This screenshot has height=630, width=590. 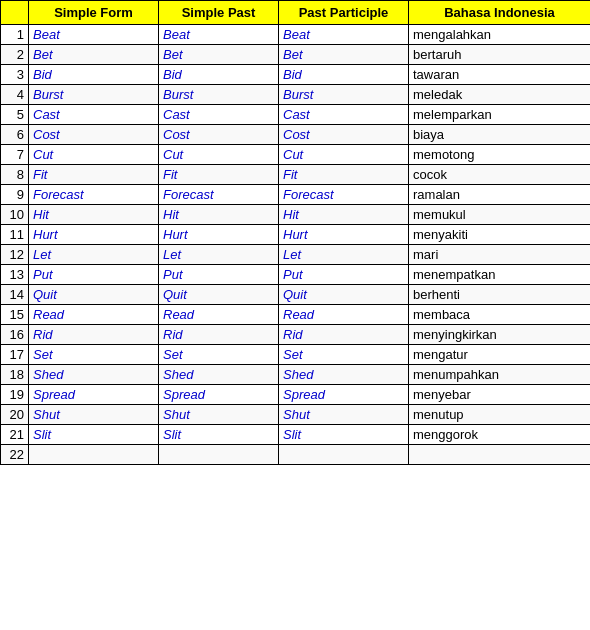 I want to click on row-number: 9, so click(x=15, y=195).